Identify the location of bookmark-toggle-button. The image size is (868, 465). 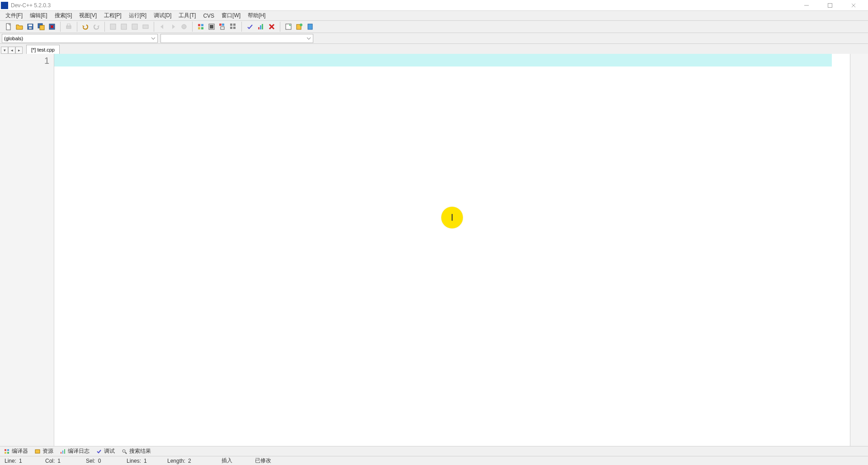
(184, 27).